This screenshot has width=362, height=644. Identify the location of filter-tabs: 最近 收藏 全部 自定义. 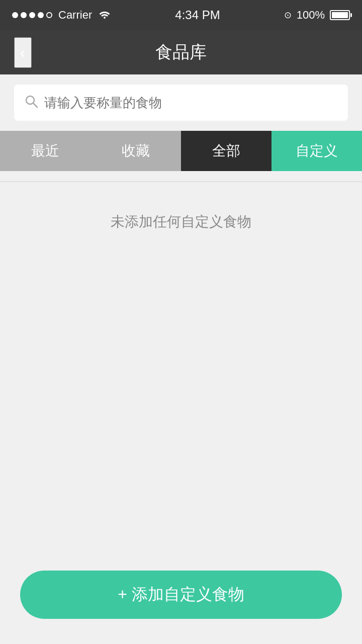
(181, 156).